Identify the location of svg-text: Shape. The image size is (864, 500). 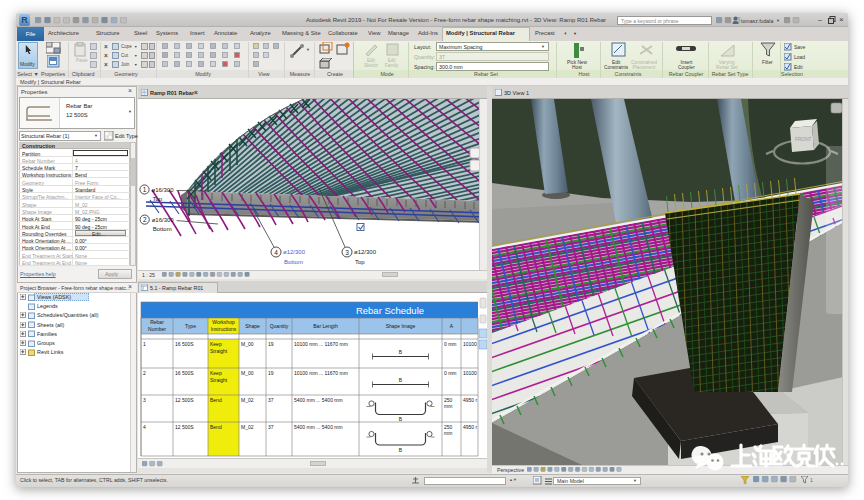
(252, 326).